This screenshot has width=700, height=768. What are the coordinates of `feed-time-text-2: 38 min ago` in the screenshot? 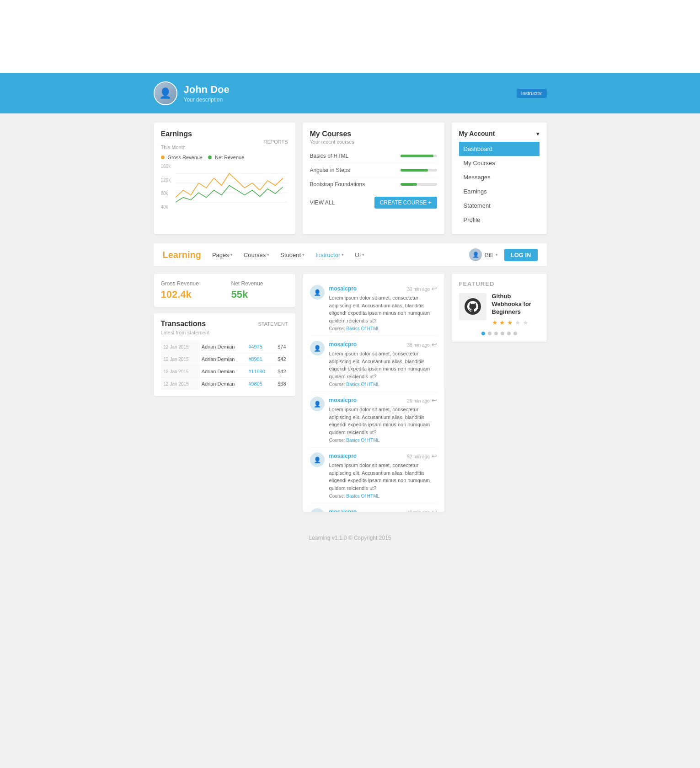 It's located at (418, 345).